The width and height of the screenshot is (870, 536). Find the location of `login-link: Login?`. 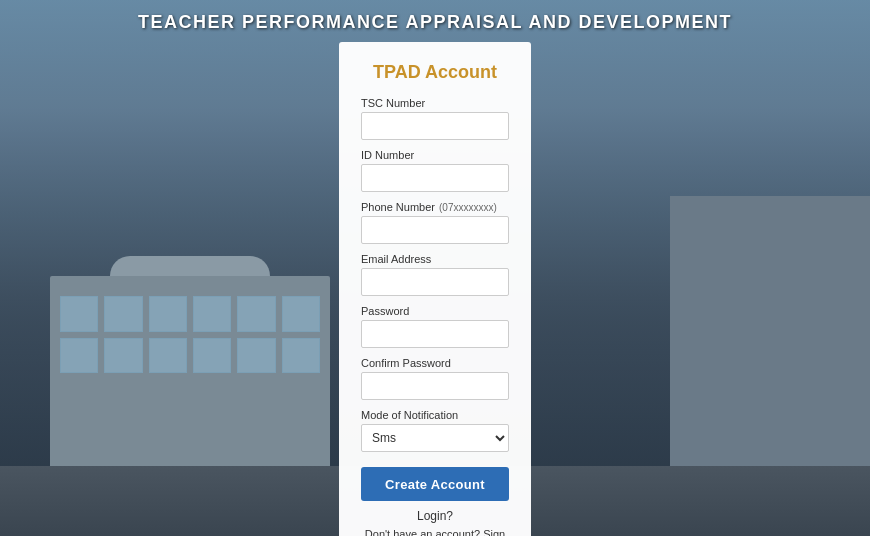

login-link: Login? is located at coordinates (435, 516).